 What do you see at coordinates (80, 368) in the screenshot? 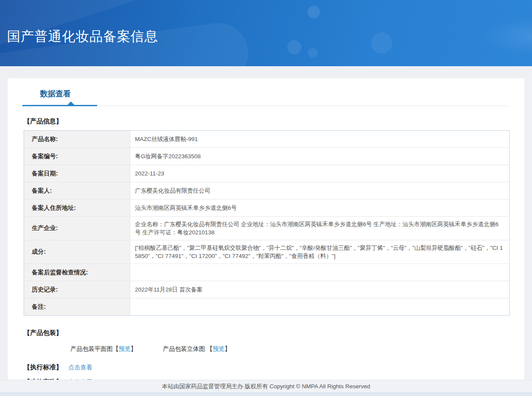
I see `standard-view-link: 点击查看` at bounding box center [80, 368].